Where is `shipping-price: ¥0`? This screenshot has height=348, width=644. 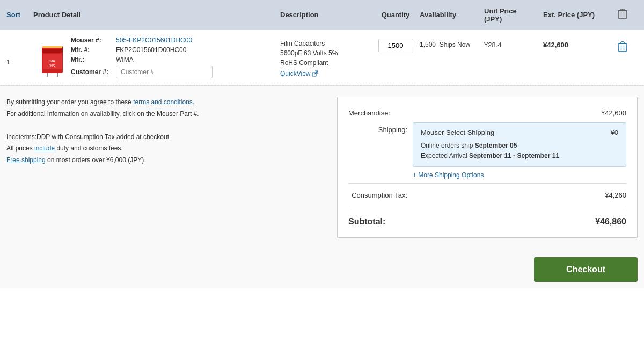
shipping-price: ¥0 is located at coordinates (614, 132).